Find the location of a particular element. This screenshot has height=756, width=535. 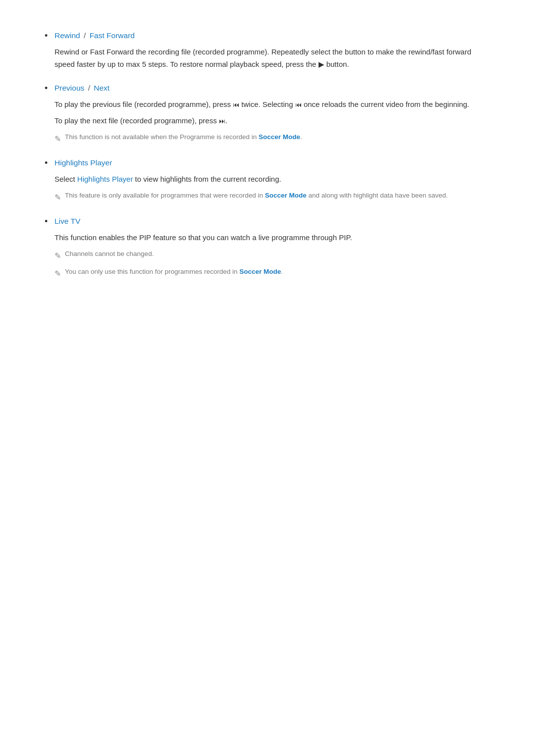

list-item-rewind: Rewind / Fast Forward Rewind or Fast For… is located at coordinates (268, 50).